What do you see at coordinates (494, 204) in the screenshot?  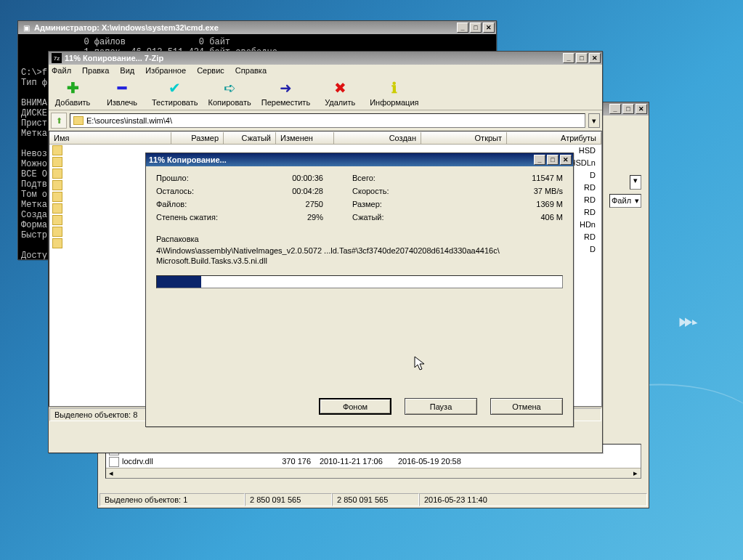 I see `size-value: 1369 M` at bounding box center [494, 204].